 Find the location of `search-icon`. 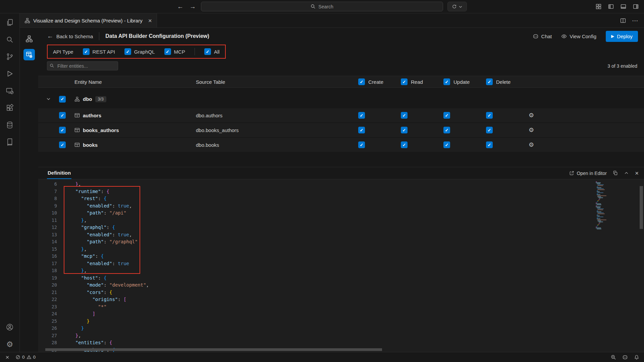

search-icon is located at coordinates (313, 7).